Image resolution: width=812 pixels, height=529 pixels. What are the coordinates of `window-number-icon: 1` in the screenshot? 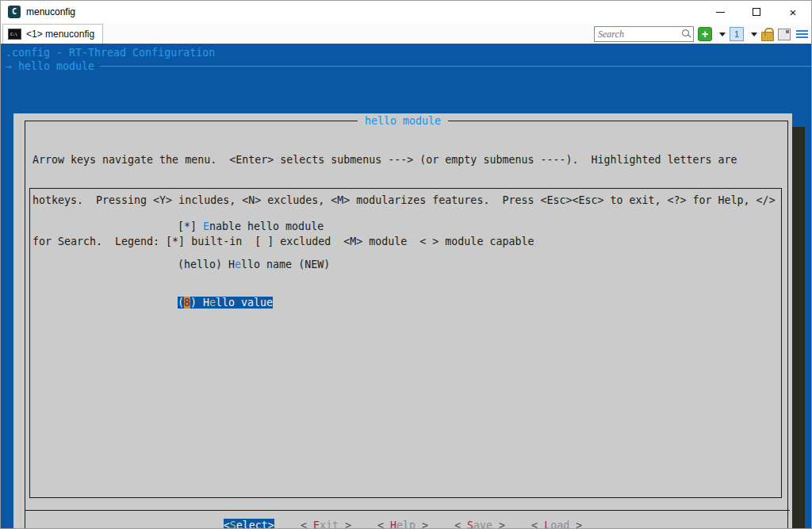 It's located at (737, 34).